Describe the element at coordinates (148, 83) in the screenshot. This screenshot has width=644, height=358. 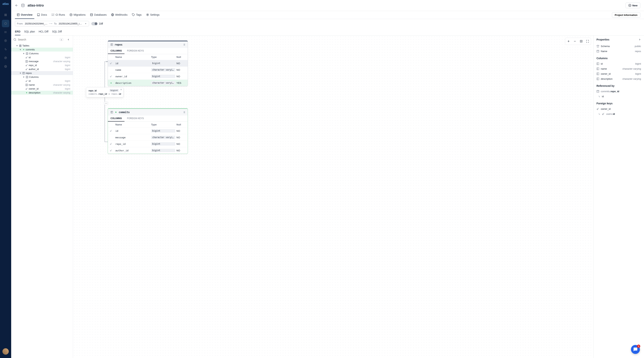
I see `entity-column-row: +descriptioncharacter varyi…YES` at that location.